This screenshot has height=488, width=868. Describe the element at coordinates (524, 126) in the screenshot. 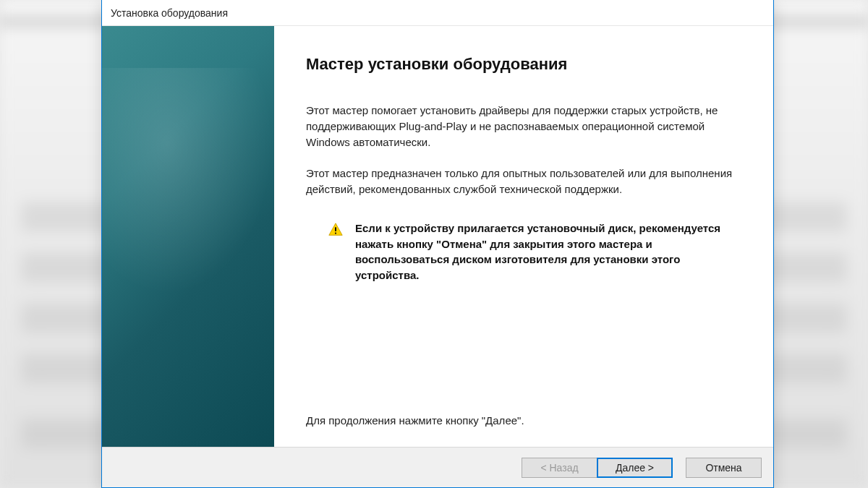

I see `wizard-paragraph-1: Этот мастер помогает установить драйверы…` at that location.